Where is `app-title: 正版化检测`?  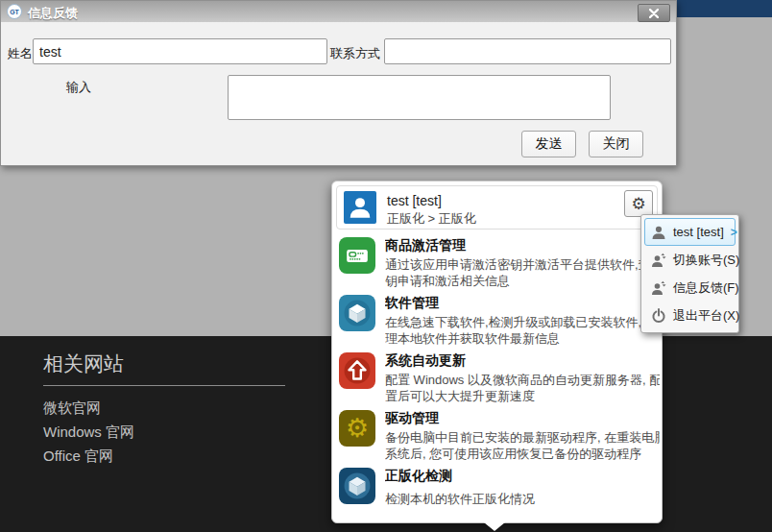
app-title: 正版化检测 is located at coordinates (522, 476).